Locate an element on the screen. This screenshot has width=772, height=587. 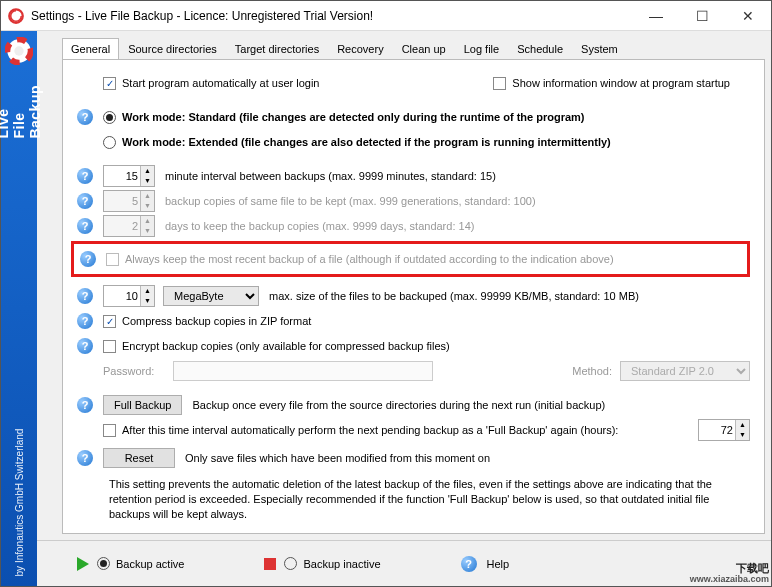
info-icon: i is located at coordinates (88, 488).